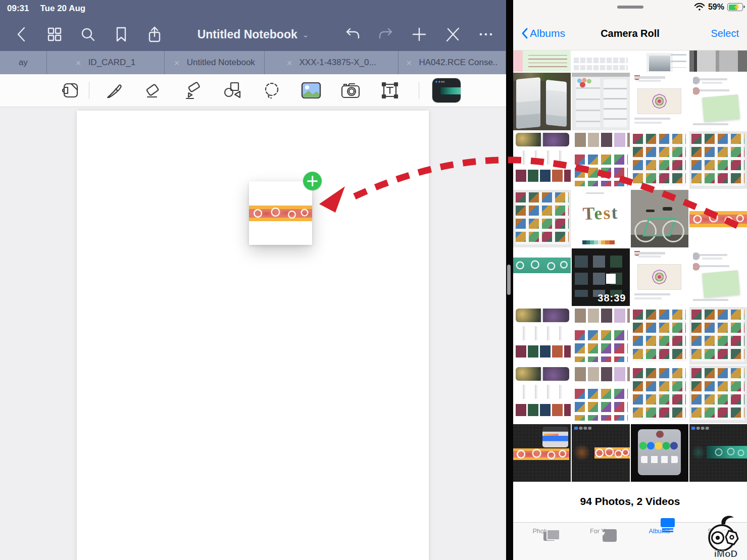  I want to click on window-grabber, so click(630, 7).